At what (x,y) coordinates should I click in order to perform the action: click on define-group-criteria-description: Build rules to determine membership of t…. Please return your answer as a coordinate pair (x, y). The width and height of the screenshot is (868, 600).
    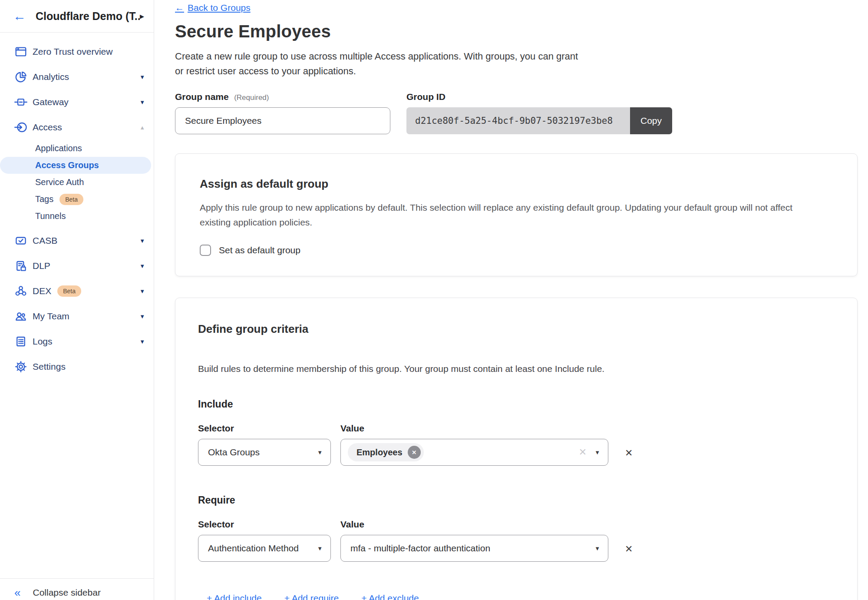
    Looking at the image, I should click on (516, 369).